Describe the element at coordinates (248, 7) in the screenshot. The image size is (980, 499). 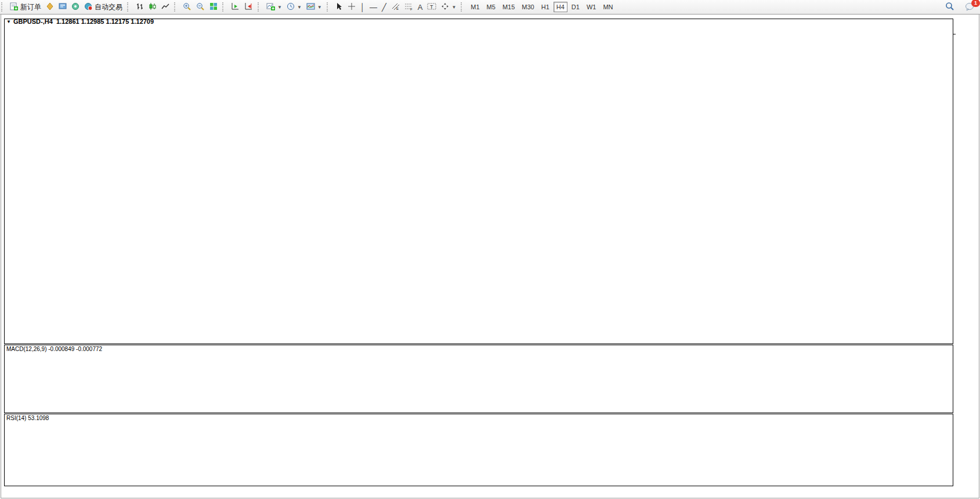
I see `chart-shift-icon` at that location.